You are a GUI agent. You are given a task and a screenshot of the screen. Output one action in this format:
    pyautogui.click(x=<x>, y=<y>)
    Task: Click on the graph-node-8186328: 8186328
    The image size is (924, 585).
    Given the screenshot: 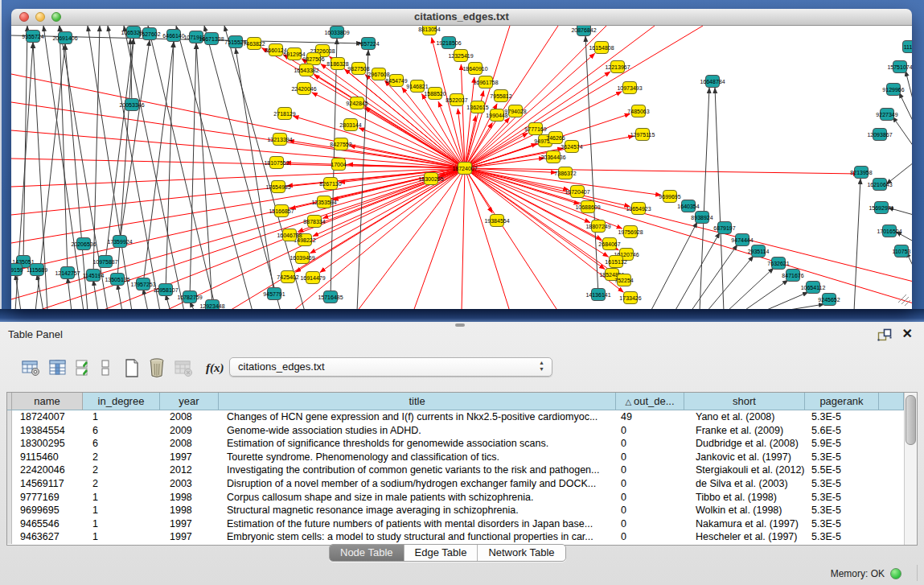 What is the action you would take?
    pyautogui.click(x=338, y=64)
    